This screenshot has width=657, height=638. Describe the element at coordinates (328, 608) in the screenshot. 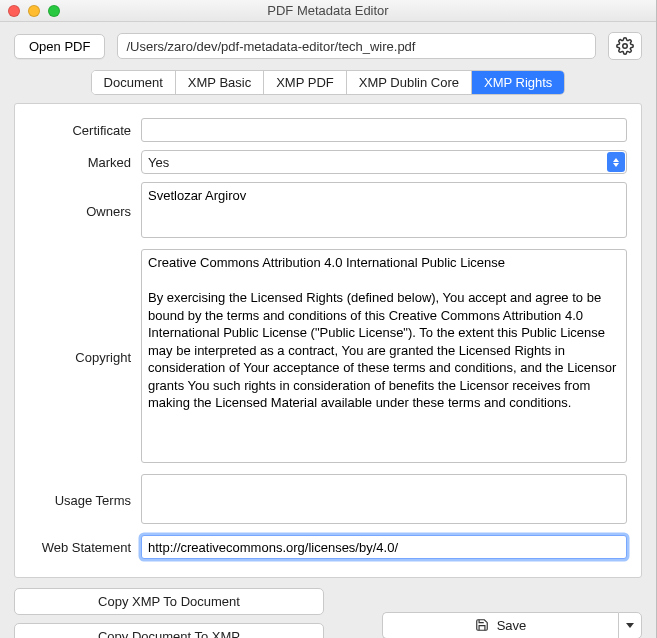

I see `bottom-bar: Copy XMP To Document Copy Document To XM…` at that location.